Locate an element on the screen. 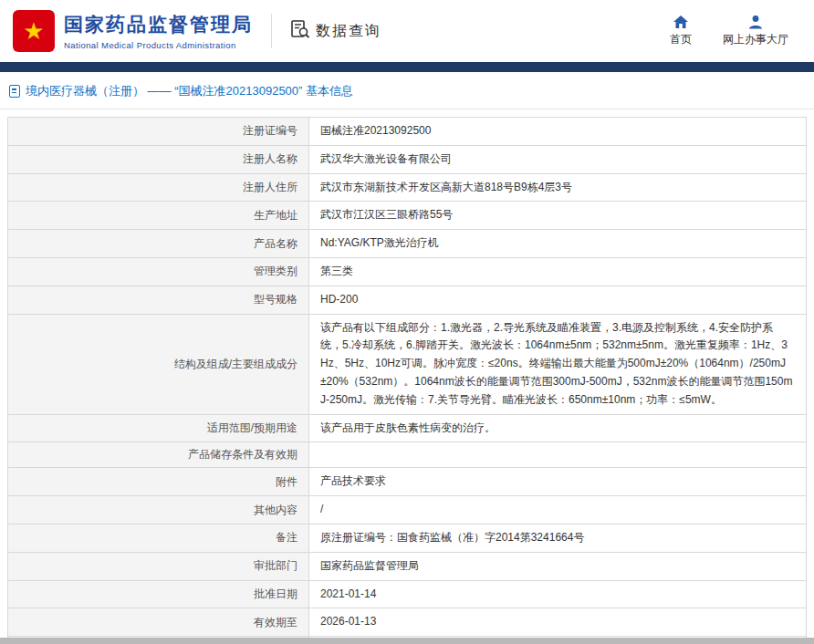 The width and height of the screenshot is (814, 644). agency-subtitle: National Medical Products Administration is located at coordinates (159, 46).